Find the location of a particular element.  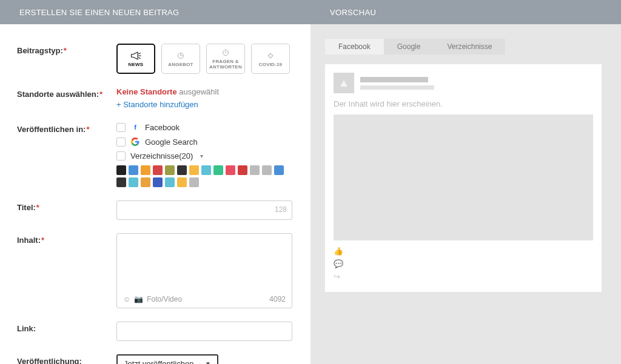

publish-google-row: Google Search is located at coordinates (205, 142).